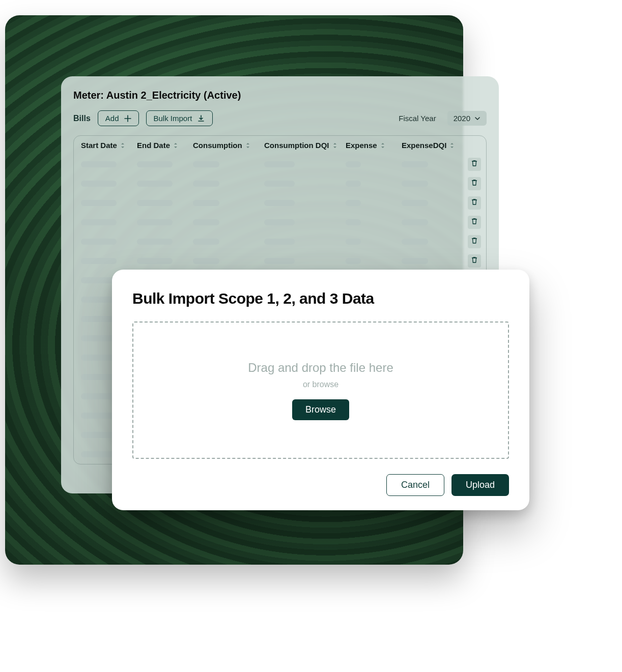  What do you see at coordinates (305, 145) in the screenshot?
I see `column-header: Consumption DQI` at bounding box center [305, 145].